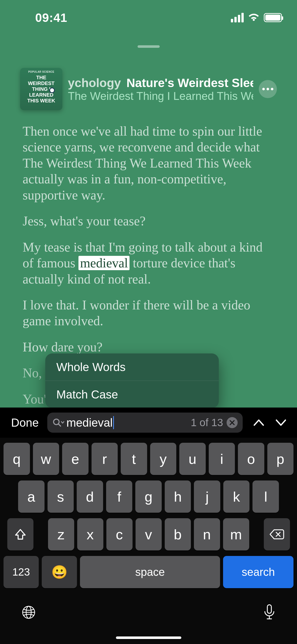 This screenshot has width=297, height=644. I want to click on match-case-option: Match Case, so click(132, 394).